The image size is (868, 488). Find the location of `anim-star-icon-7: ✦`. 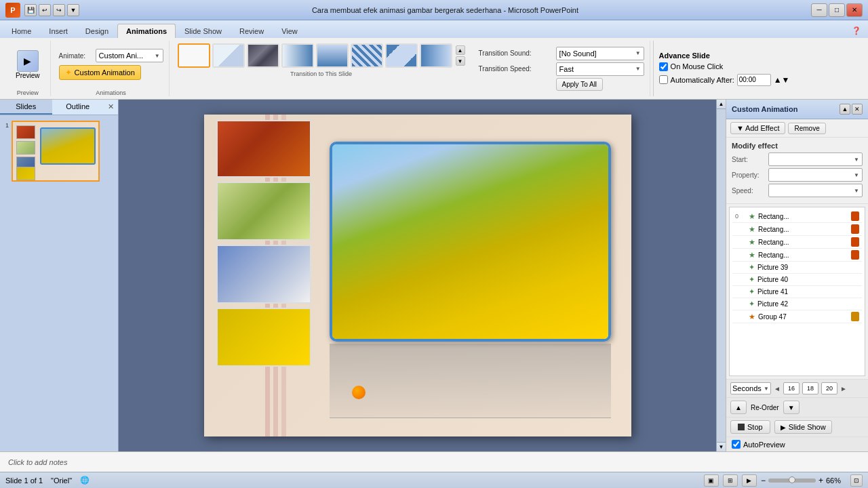

anim-star-icon-7: ✦ is located at coordinates (751, 304).